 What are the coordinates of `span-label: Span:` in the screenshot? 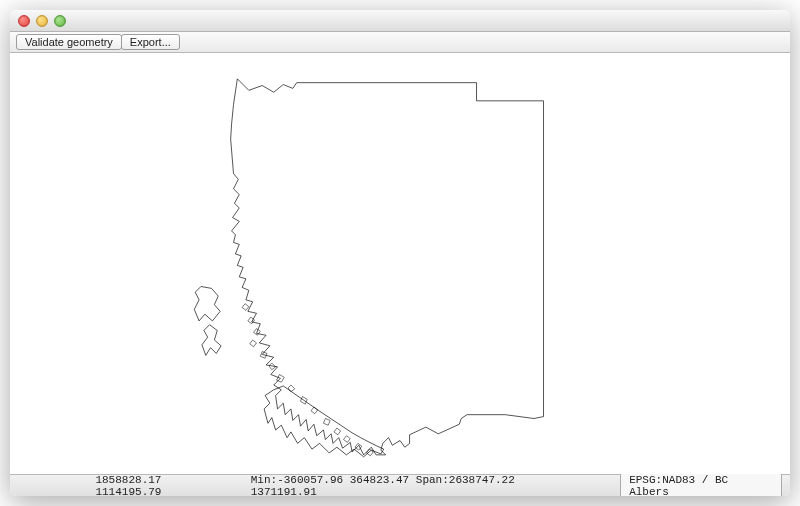 It's located at (432, 480).